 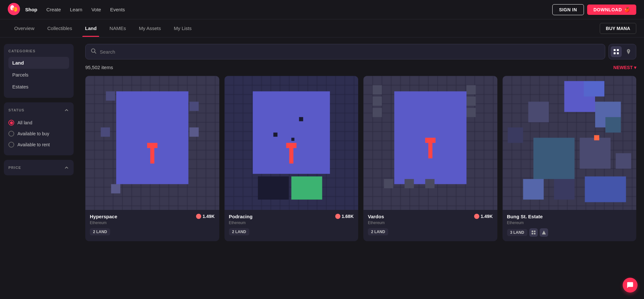 What do you see at coordinates (99, 67) in the screenshot?
I see `item-count: 95,502 items` at bounding box center [99, 67].